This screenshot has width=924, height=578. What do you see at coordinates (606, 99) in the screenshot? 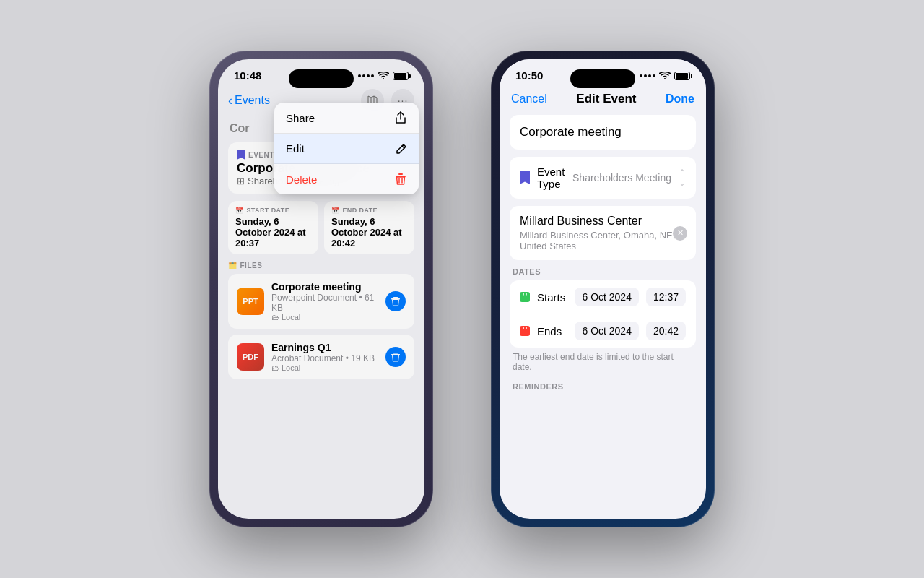
I see `edit-event-title: Edit Event` at bounding box center [606, 99].